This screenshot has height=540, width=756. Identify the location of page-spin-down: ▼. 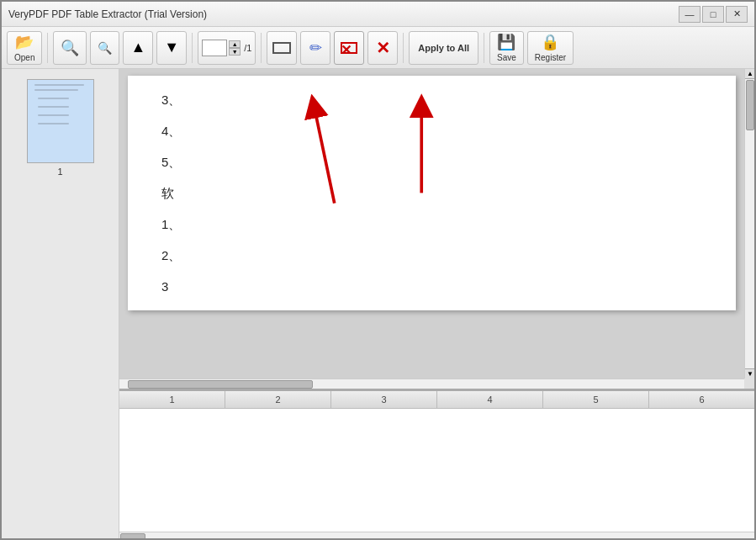
(235, 52).